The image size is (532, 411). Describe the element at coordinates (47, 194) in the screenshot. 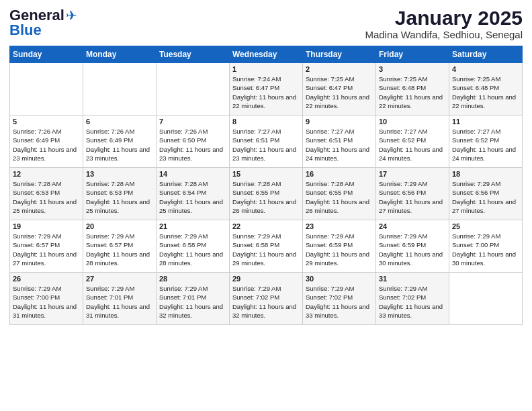

I see `calendar-cell: 12Sunrise: 7:28 AMSunset: 6:53 PMDayligh…` at that location.